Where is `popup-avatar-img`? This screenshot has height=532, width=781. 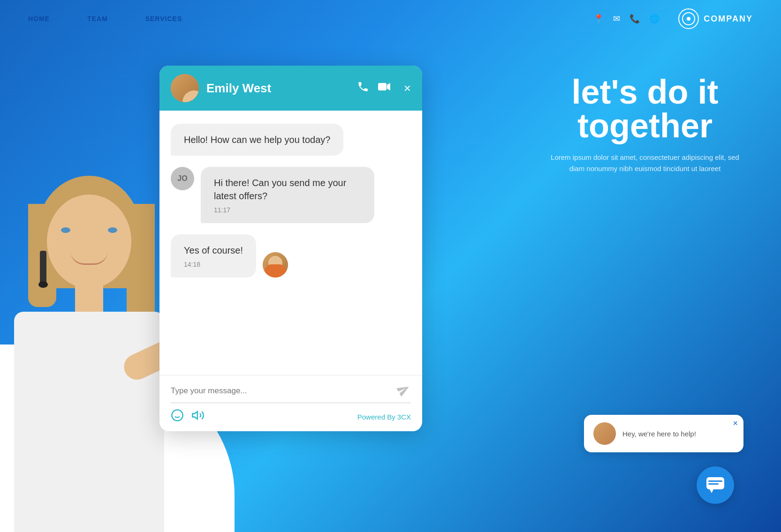 popup-avatar-img is located at coordinates (605, 434).